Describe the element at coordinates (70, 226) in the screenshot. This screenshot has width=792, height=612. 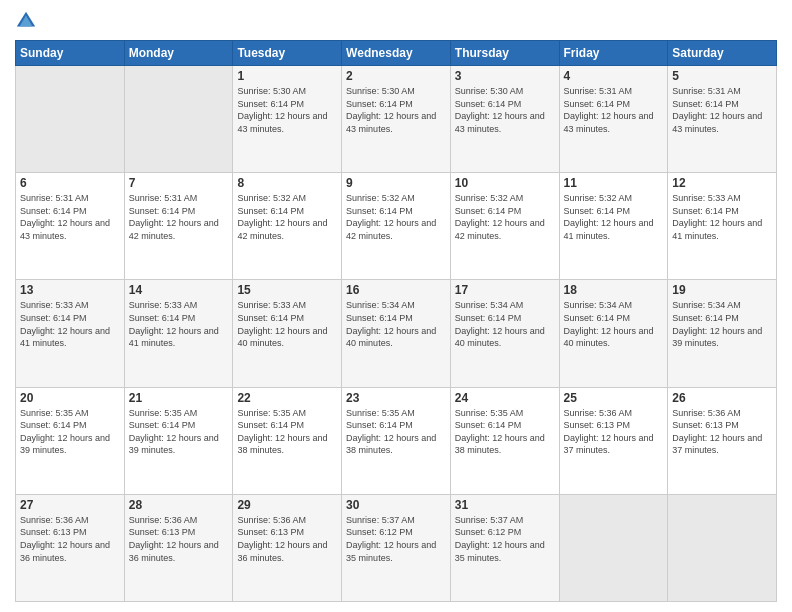
I see `calendar-cell: 6Sunrise: 5:31 AM Sunset: 6:14 PM Daylig…` at that location.